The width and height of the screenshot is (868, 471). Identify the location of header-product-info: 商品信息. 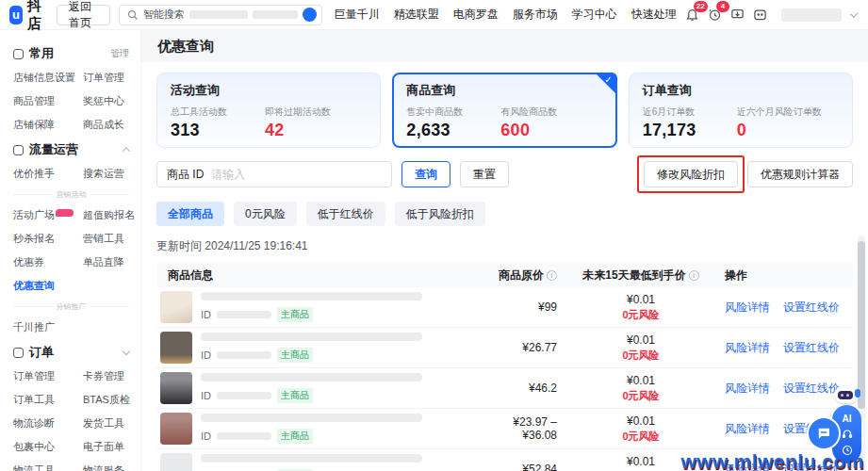
(317, 275).